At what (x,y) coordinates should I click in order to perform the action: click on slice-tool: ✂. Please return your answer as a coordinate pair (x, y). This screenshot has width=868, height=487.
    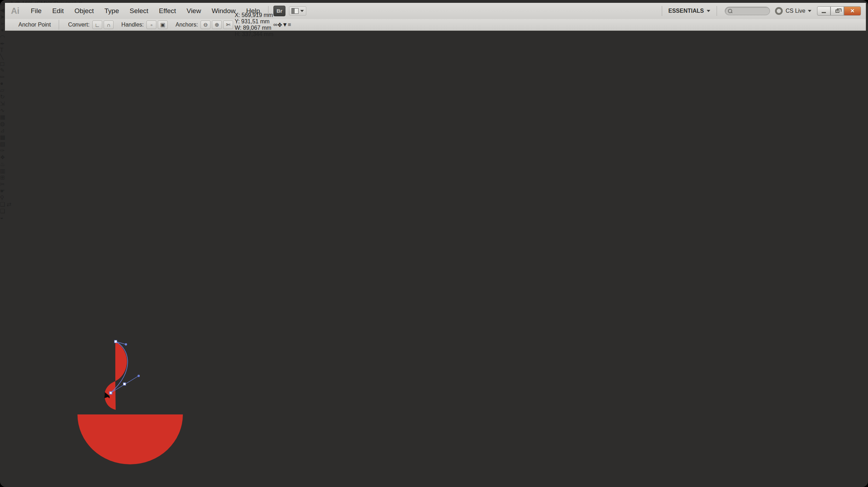
    Looking at the image, I should click on (434, 184).